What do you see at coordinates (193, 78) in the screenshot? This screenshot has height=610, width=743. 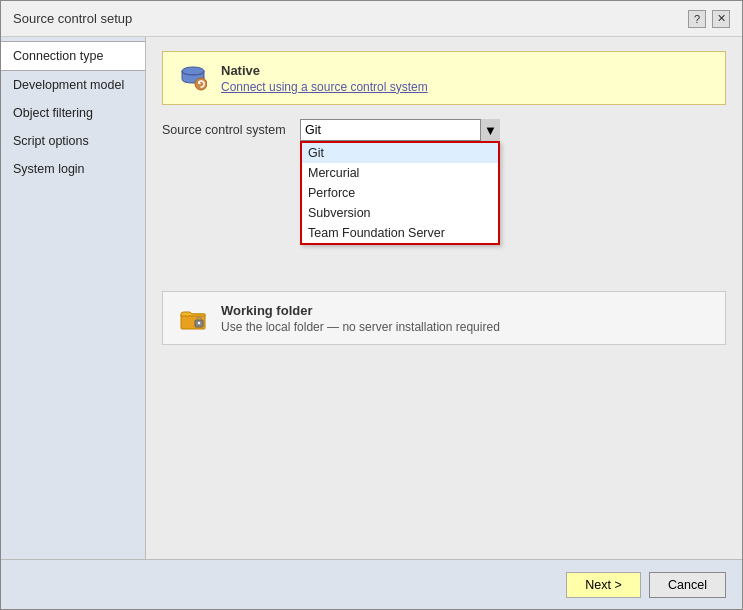 I see `database-icon` at bounding box center [193, 78].